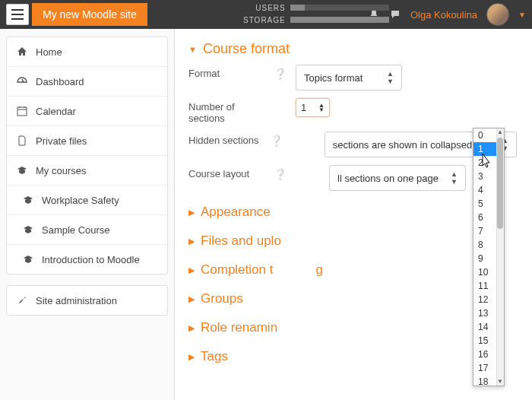 This screenshot has width=532, height=400. What do you see at coordinates (225, 138) in the screenshot?
I see `label-hidden-sections: Hidden sections` at bounding box center [225, 138].